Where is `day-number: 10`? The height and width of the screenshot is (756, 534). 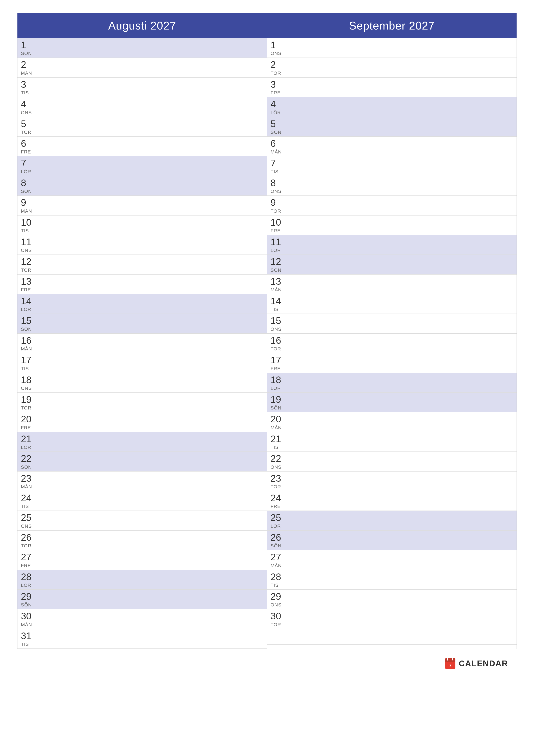 day-number: 10 is located at coordinates (26, 223).